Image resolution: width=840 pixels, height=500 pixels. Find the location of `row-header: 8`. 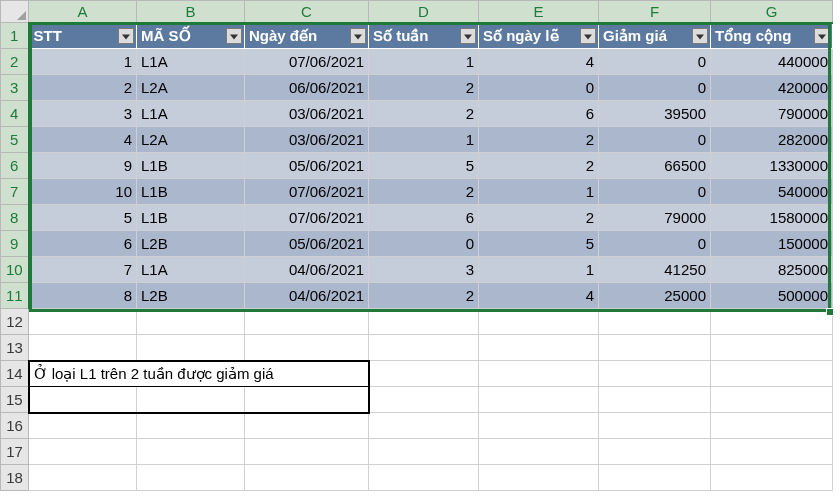

row-header: 8 is located at coordinates (15, 218).